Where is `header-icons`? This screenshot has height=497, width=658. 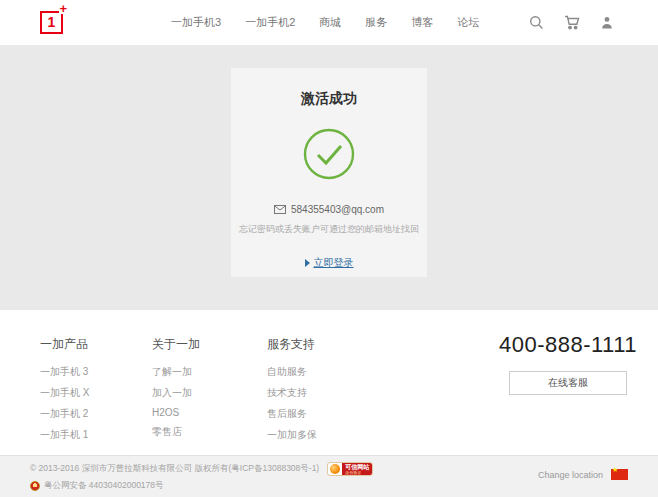
header-icons is located at coordinates (572, 22).